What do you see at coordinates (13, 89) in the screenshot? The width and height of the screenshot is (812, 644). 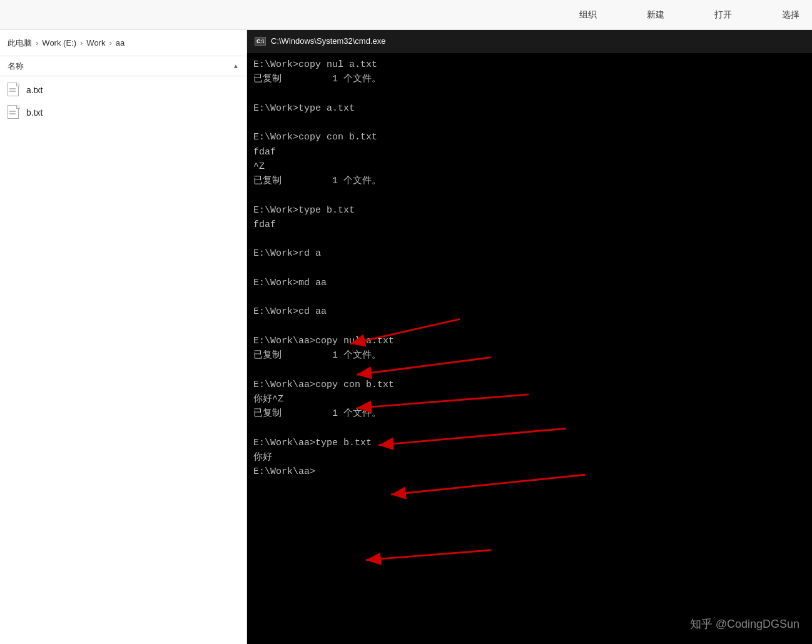 I see `file-icon-line1` at bounding box center [13, 89].